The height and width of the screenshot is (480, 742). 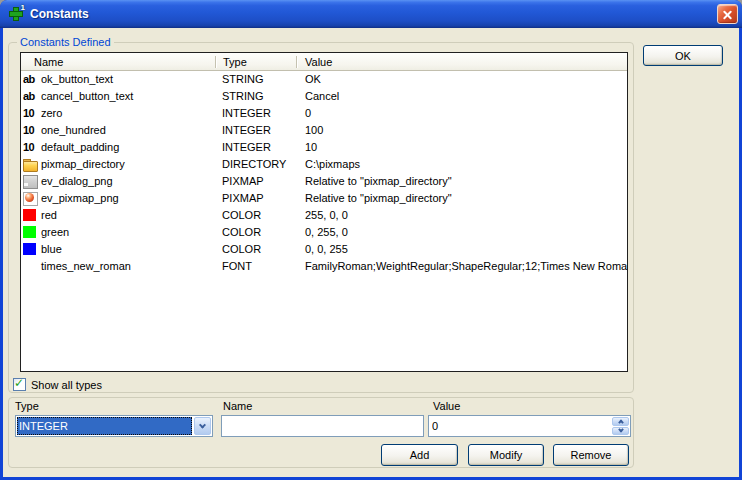 I want to click on close-button, so click(x=728, y=14).